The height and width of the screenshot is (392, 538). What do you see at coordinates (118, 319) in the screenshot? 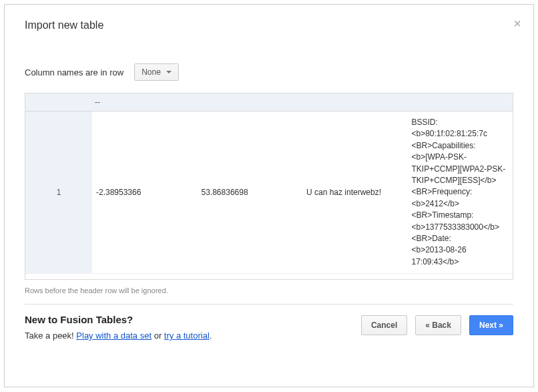
I see `footer-heading: New to Fusion Tables?` at bounding box center [118, 319].